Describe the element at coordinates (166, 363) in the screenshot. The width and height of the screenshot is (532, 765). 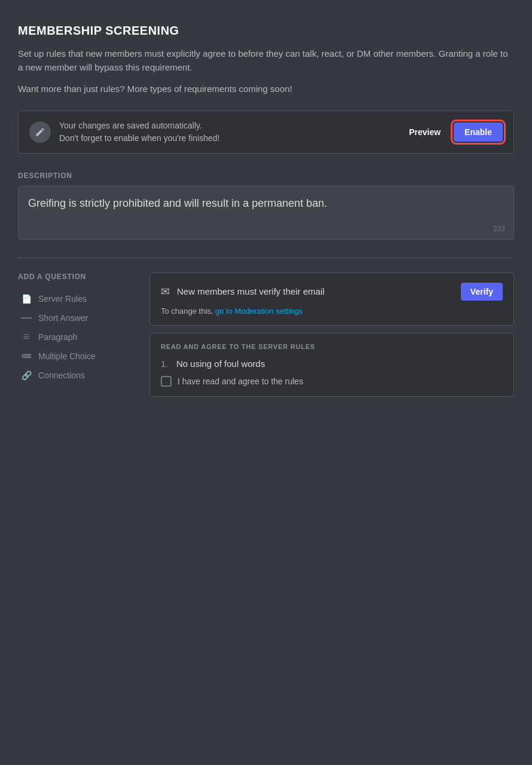
I see `rule-number-1: 1.` at that location.